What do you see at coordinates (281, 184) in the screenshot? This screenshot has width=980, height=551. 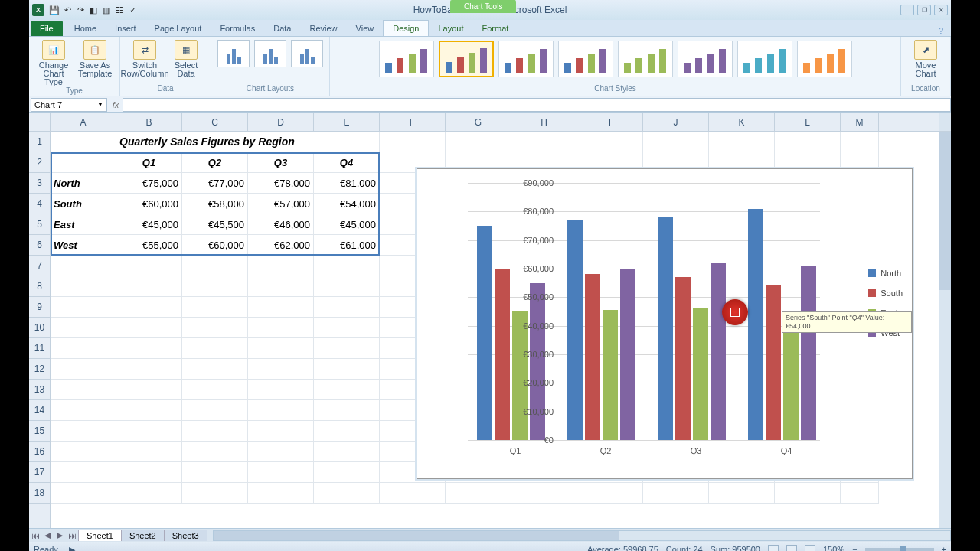 I see `cell: €78,000` at bounding box center [281, 184].